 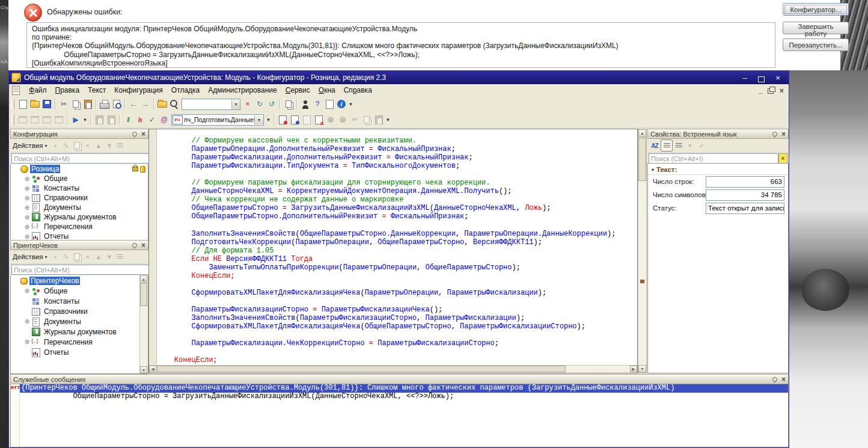 What do you see at coordinates (816, 28) in the screenshot?
I see `shutdown-button: Завершить работу` at bounding box center [816, 28].